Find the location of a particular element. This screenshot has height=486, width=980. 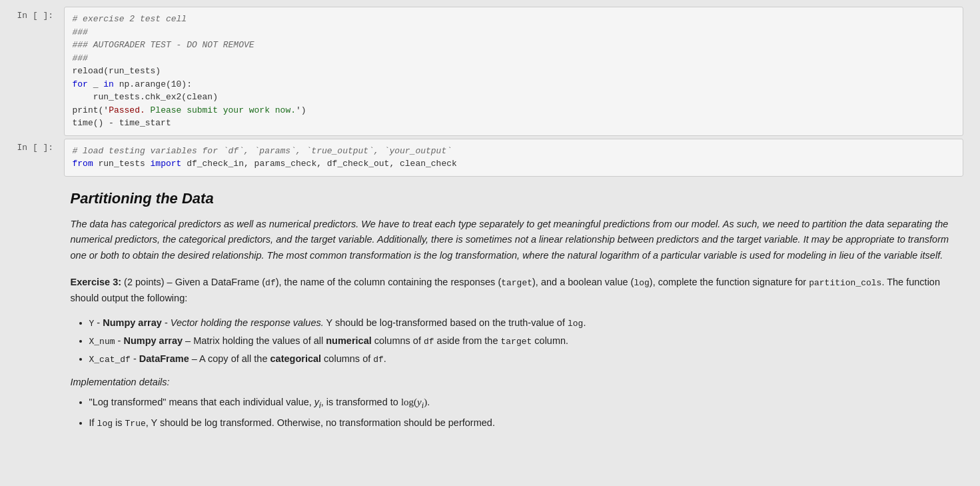

log-math: log(yi) is located at coordinates (414, 402).